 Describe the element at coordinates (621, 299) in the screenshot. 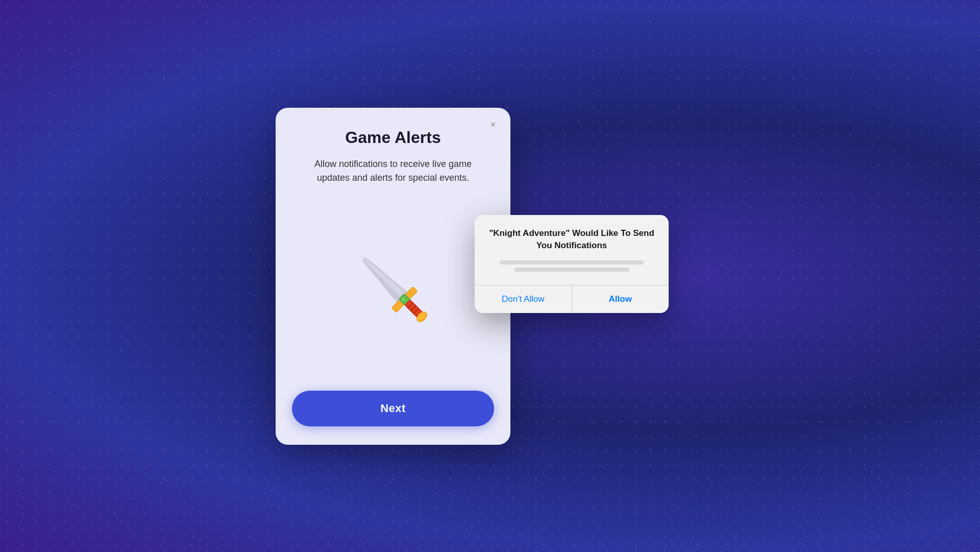

I see `allow-button: Allow` at that location.